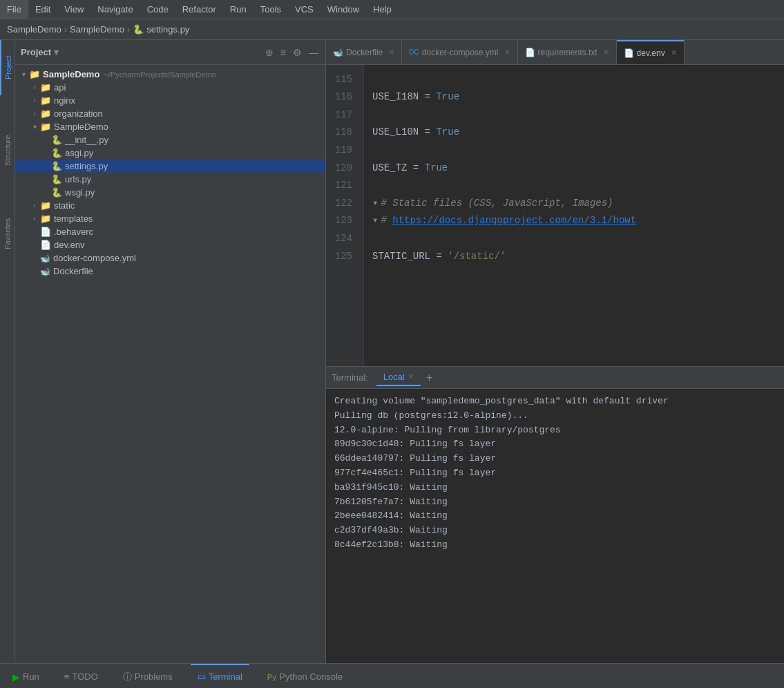  I want to click on close-panel-icon: —, so click(314, 52).